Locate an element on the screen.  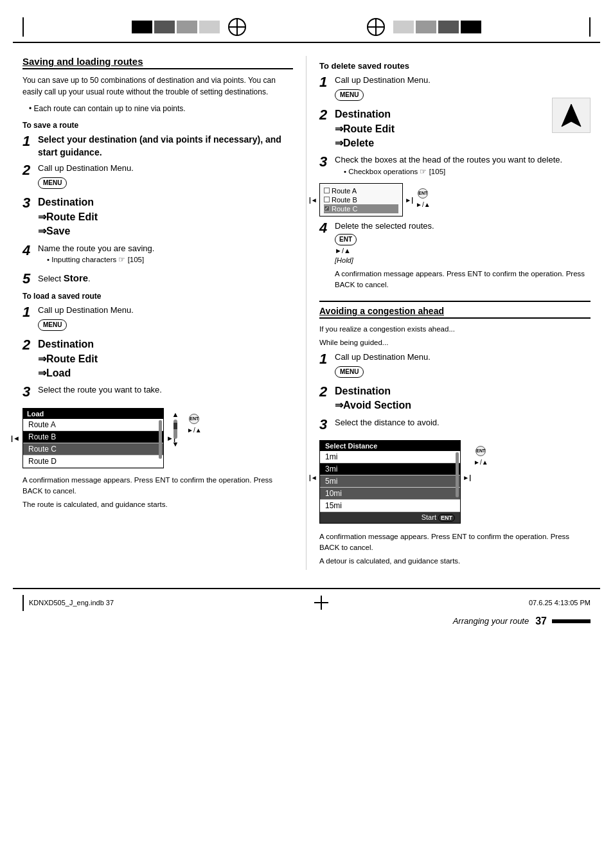
start-row: Start ENT is located at coordinates (390, 518).